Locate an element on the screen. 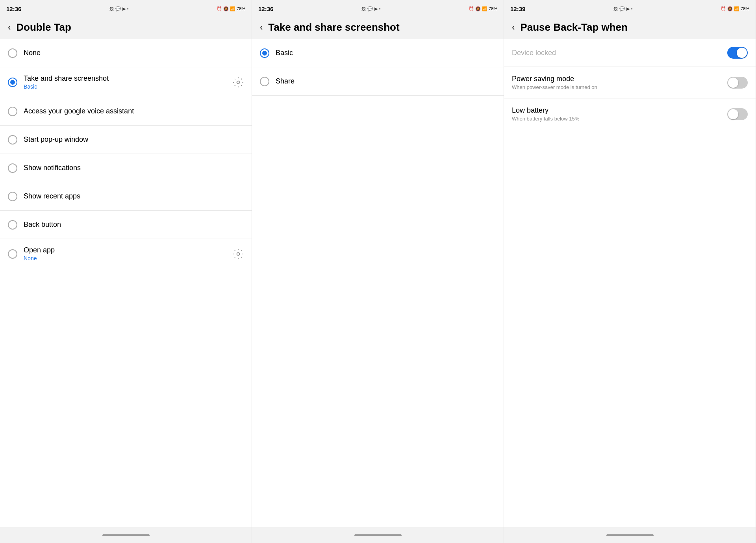 Image resolution: width=756 pixels, height=543 pixels. radio-notifications is located at coordinates (13, 168).